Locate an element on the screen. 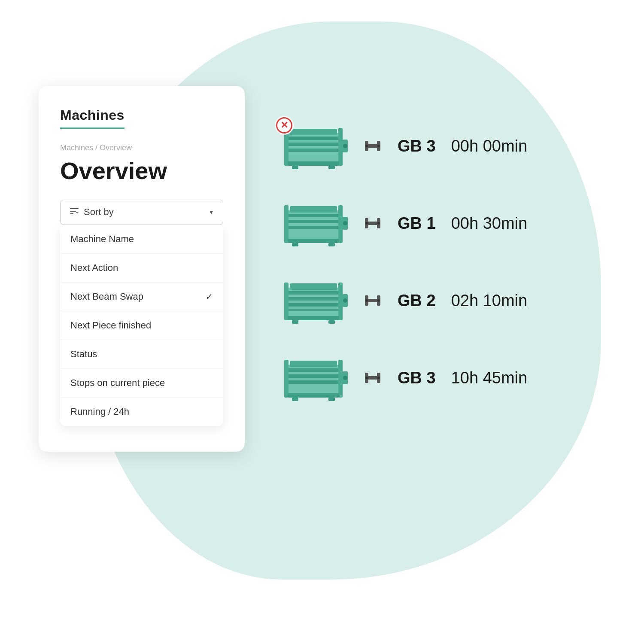 The image size is (644, 644). sort-by-dropdown: Sort by ▼ is located at coordinates (142, 212).